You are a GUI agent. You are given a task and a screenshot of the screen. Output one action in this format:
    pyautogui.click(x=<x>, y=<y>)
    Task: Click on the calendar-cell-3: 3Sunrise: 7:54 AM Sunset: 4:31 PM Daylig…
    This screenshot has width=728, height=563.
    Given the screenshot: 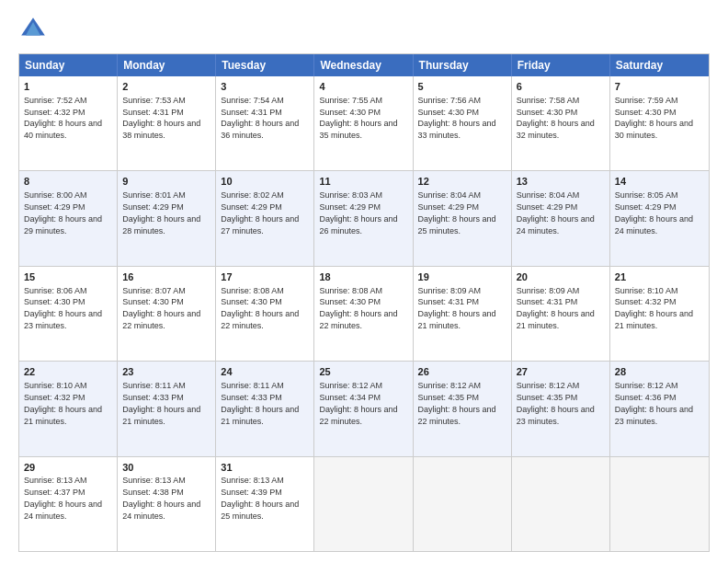 What is the action you would take?
    pyautogui.click(x=265, y=123)
    